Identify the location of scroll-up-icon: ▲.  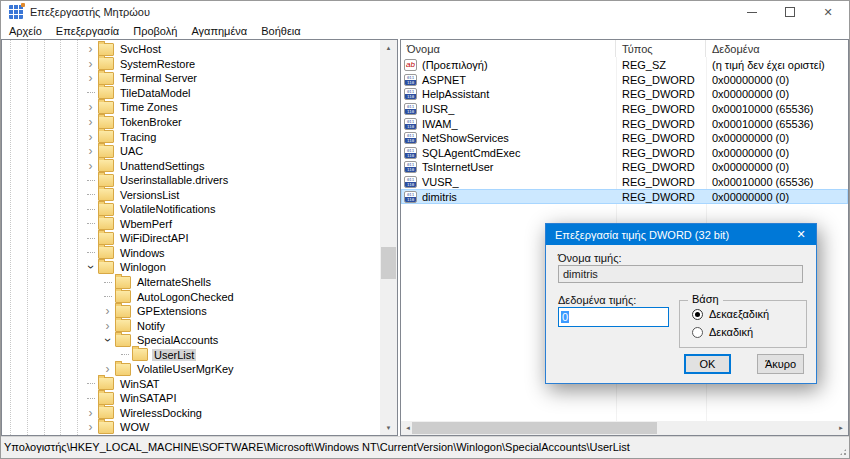
(388, 48).